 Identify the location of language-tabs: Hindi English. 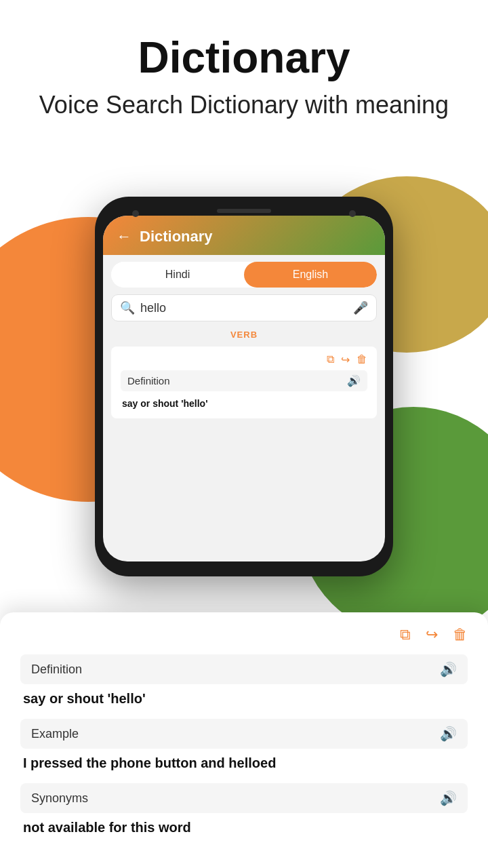
(244, 275).